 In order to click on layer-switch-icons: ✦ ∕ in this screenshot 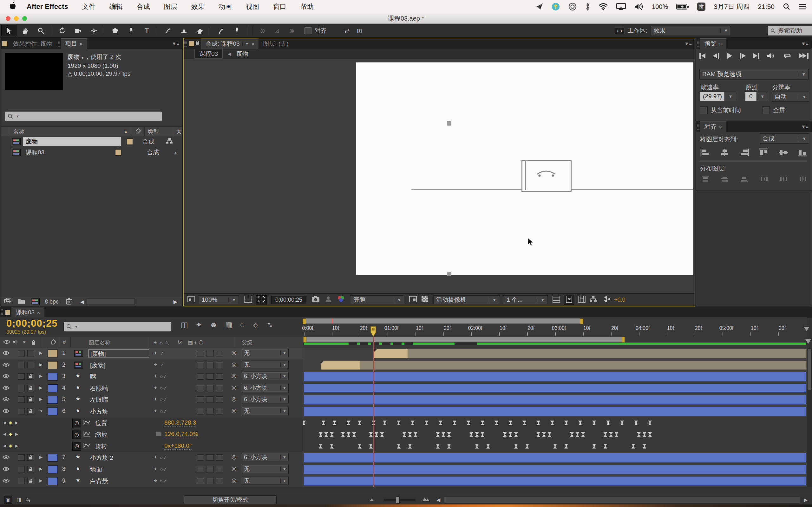, I will do `click(159, 353)`.